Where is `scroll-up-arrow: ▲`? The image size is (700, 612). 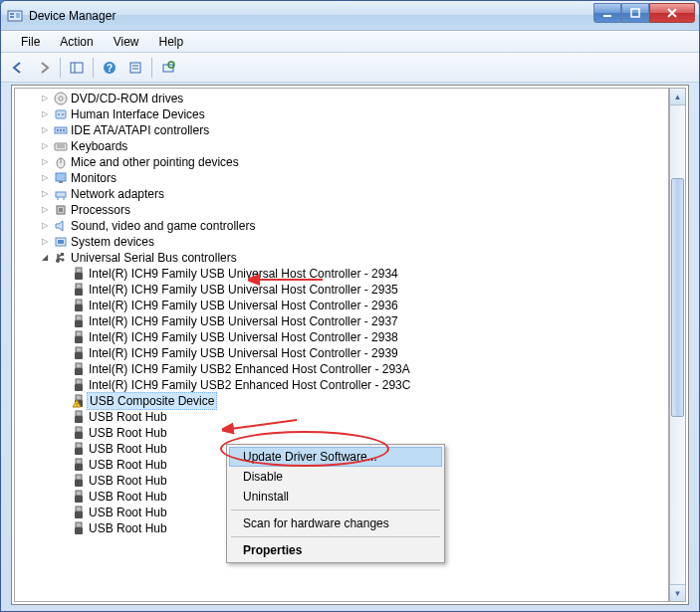
scroll-up-arrow: ▲ is located at coordinates (677, 98).